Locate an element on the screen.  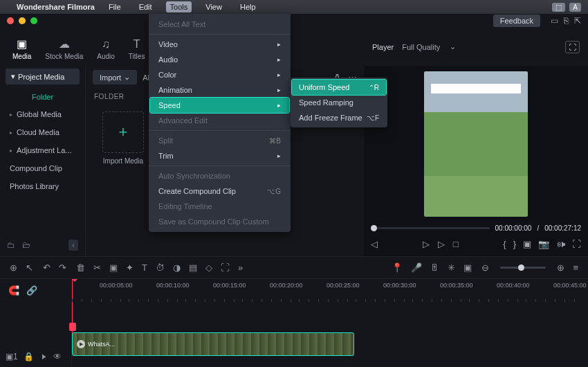
more-tools-icon: » is located at coordinates (241, 267).